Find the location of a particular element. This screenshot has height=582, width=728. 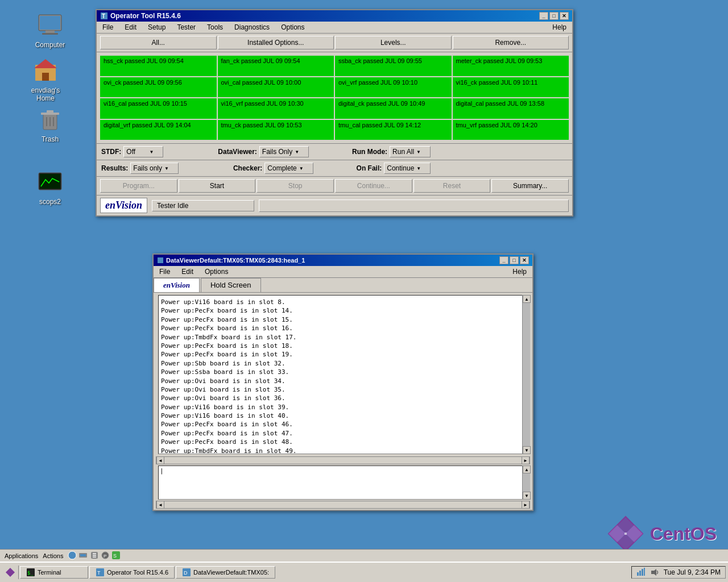

controls-row-2: Results: Fails only Checker: Complete On… is located at coordinates (334, 168).